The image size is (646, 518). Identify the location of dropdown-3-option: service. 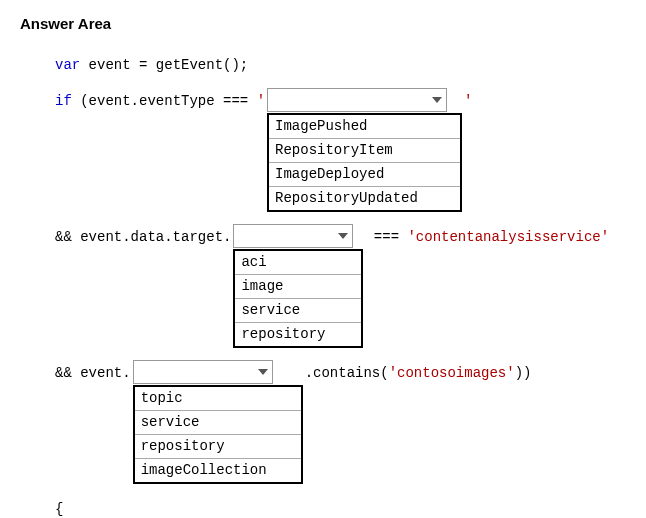
(218, 423).